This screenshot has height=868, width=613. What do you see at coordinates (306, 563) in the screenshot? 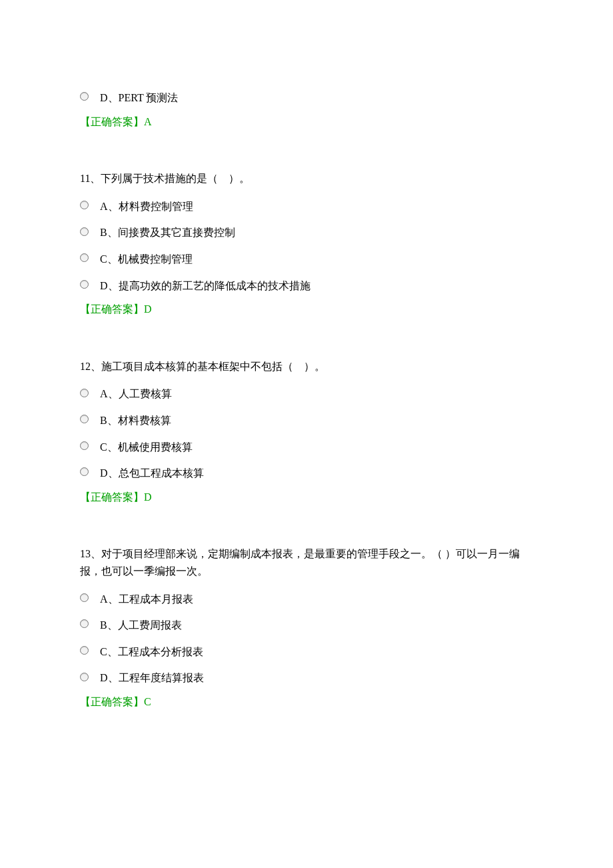
I see `question-13-text: 13、对于项目经理部来说，定期编制成本报表，是最重要的管理手段之一。（ ）可以一…` at bounding box center [306, 563].